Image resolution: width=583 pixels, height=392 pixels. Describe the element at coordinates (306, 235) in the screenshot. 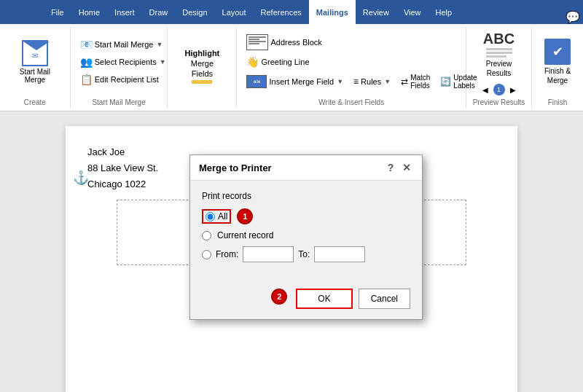

I see `current-record-row: Current record` at that location.